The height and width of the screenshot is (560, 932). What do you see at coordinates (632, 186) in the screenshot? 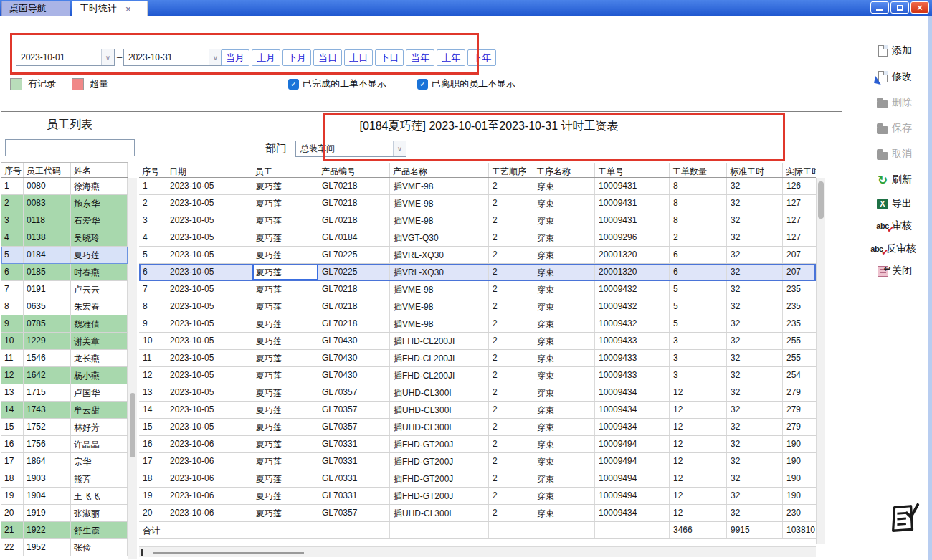
I see `report-cell: 10009431` at bounding box center [632, 186].